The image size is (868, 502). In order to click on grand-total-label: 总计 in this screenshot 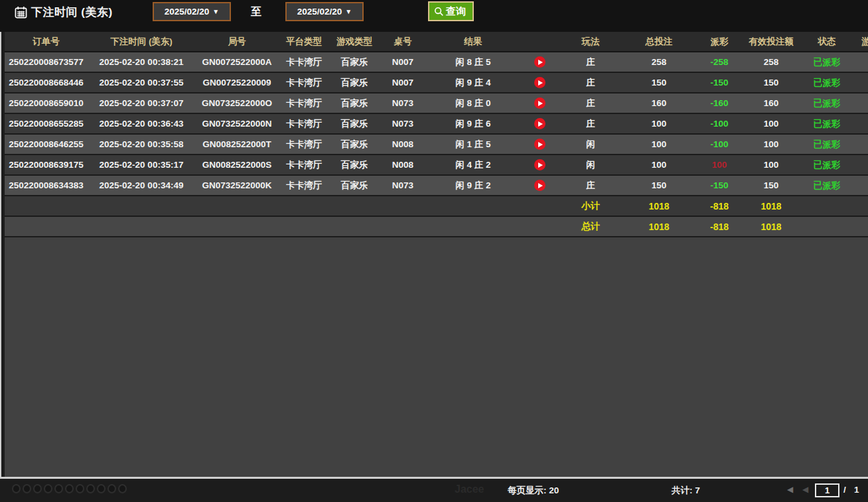, I will do `click(591, 227)`.